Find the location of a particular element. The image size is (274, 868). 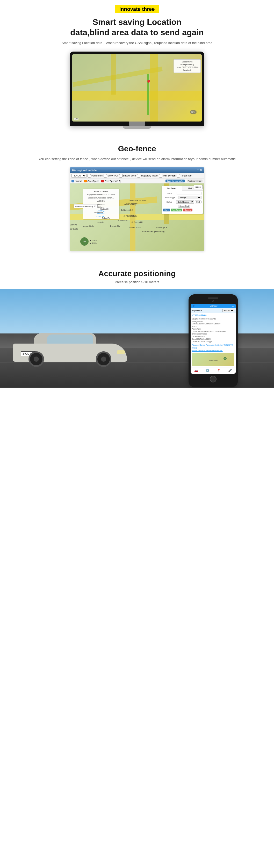

map-label-6: tra Quelle is located at coordinates (74, 229).